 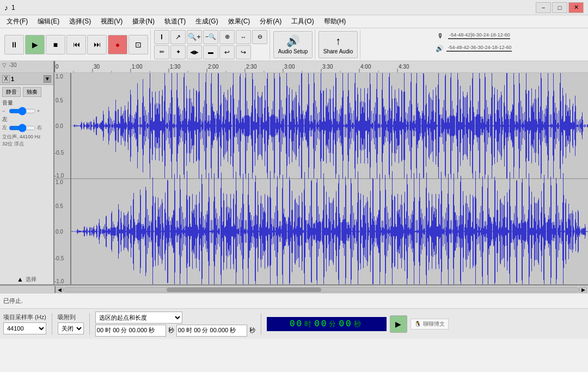 What do you see at coordinates (178, 52) in the screenshot?
I see `multi-tool-button: ✦` at bounding box center [178, 52].